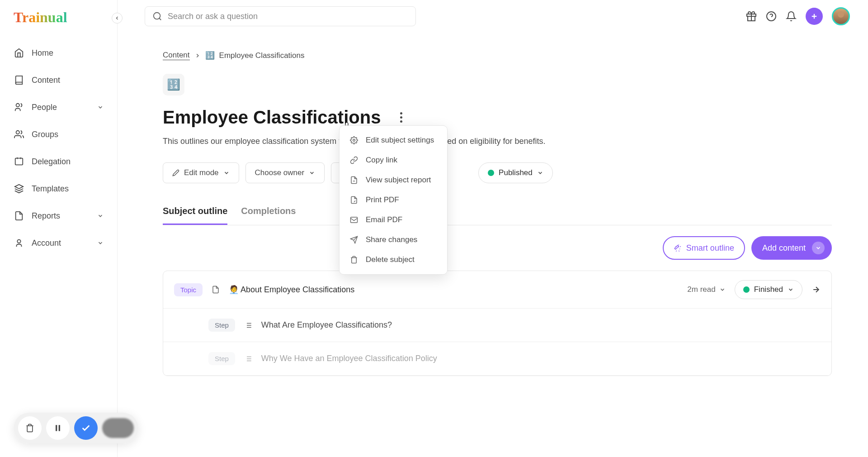 The height and width of the screenshot is (457, 868). I want to click on groups-icon, so click(19, 134).